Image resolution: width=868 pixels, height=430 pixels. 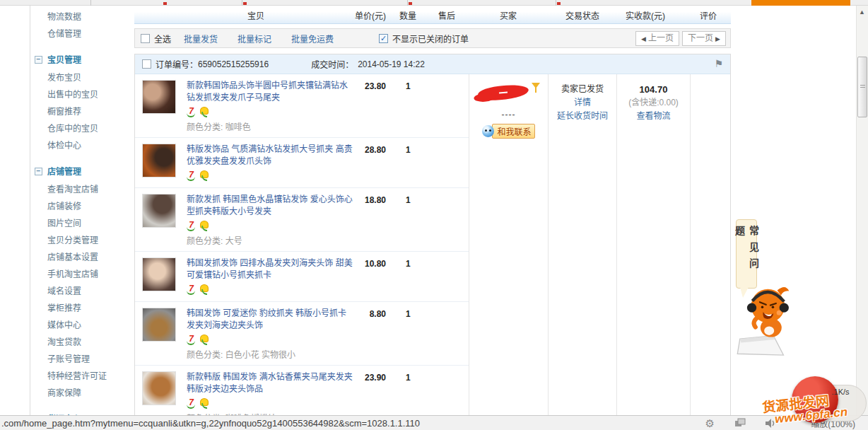 What do you see at coordinates (332, 64) in the screenshot?
I see `order-time-label: 成交时间：` at bounding box center [332, 64].